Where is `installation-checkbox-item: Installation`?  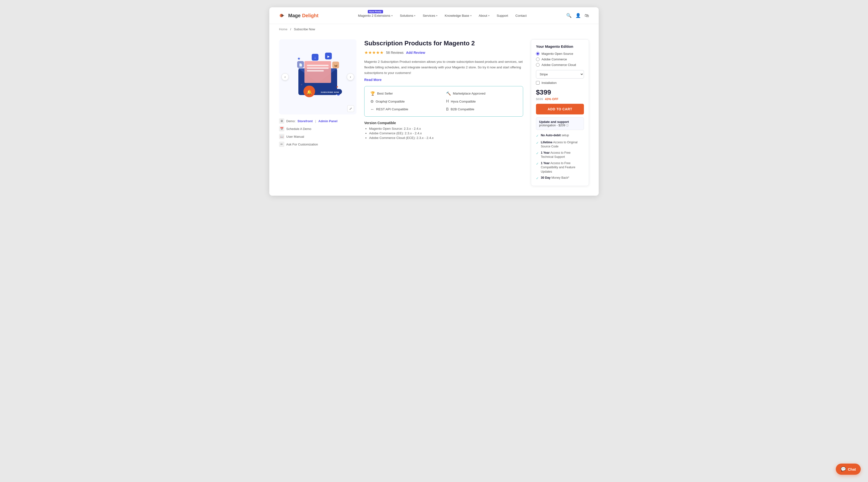
installation-checkbox-item: Installation is located at coordinates (560, 83).